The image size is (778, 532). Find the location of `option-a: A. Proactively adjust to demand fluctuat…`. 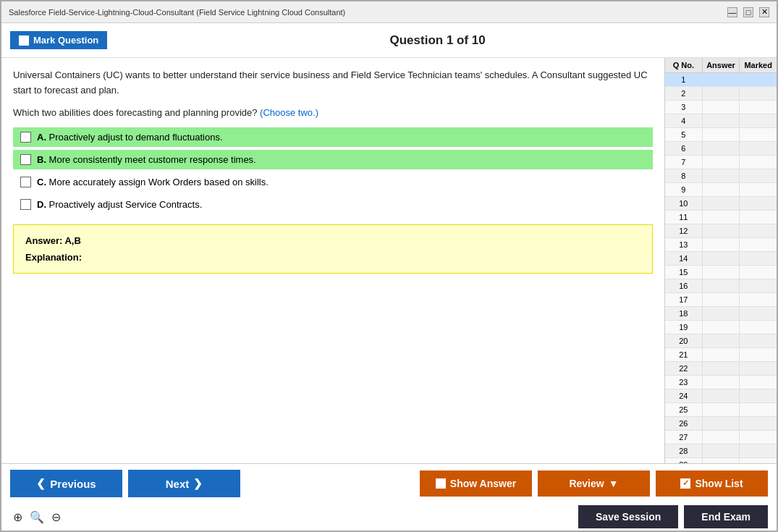

option-a: A. Proactively adjust to demand fluctuat… is located at coordinates (333, 138).